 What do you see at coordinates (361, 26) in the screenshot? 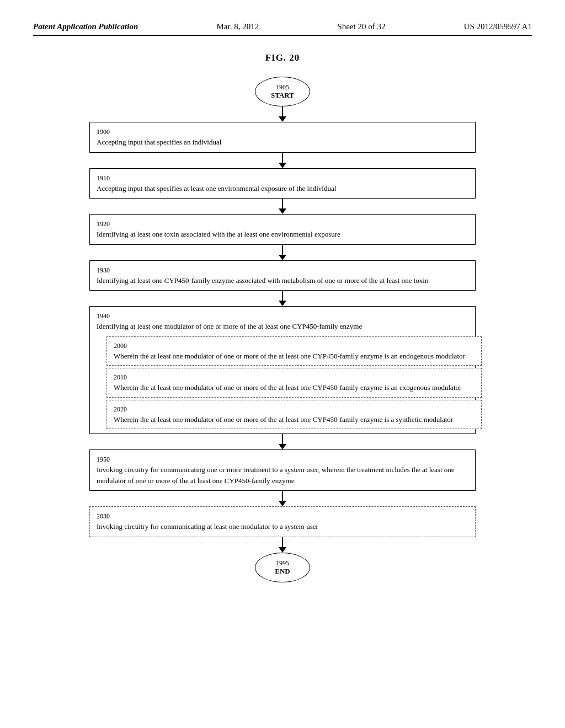
I see `sheet-label: Sheet 20 of 32` at bounding box center [361, 26].